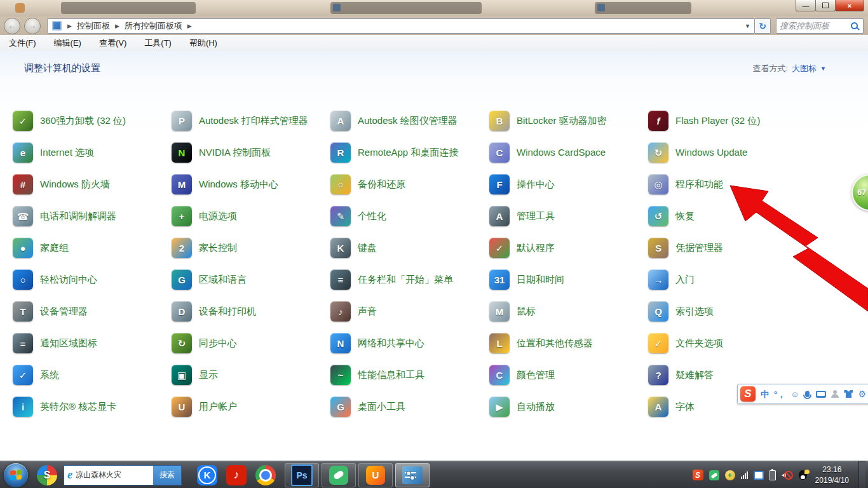 The height and width of the screenshot is (488, 868). What do you see at coordinates (92, 375) in the screenshot?
I see `cp-item: ✓系统` at bounding box center [92, 375].